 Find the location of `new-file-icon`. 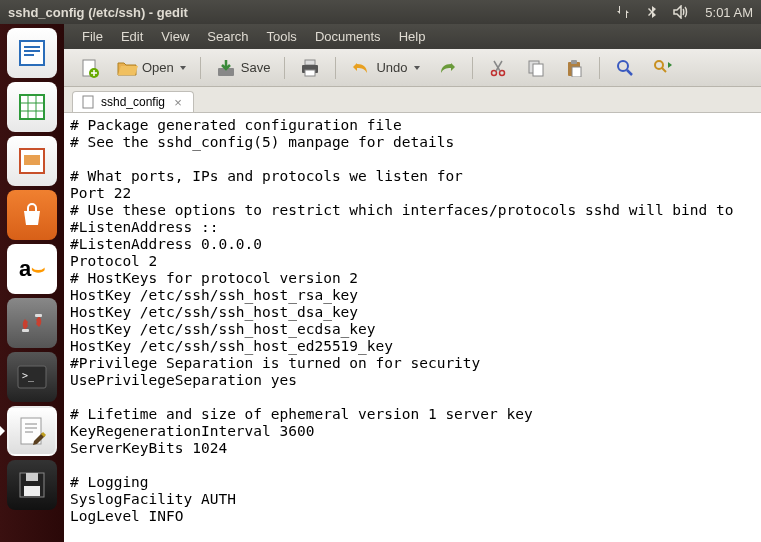

new-file-icon is located at coordinates (89, 68).